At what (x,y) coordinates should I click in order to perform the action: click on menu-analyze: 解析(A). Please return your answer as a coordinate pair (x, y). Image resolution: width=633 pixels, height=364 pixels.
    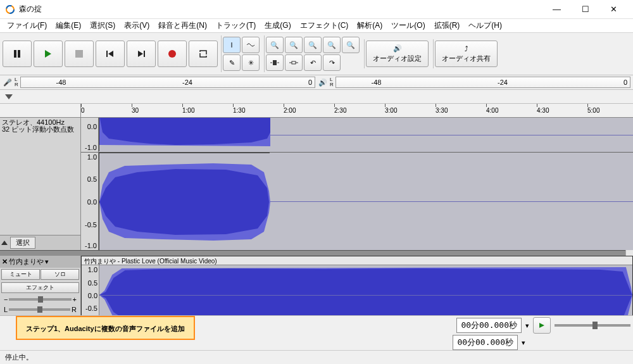
    Looking at the image, I should click on (370, 25).